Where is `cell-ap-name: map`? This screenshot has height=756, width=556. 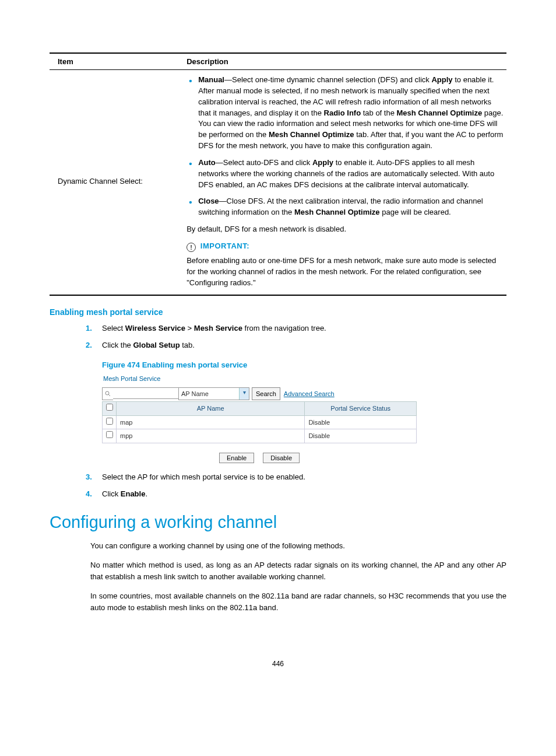
cell-ap-name: map is located at coordinates (211, 422).